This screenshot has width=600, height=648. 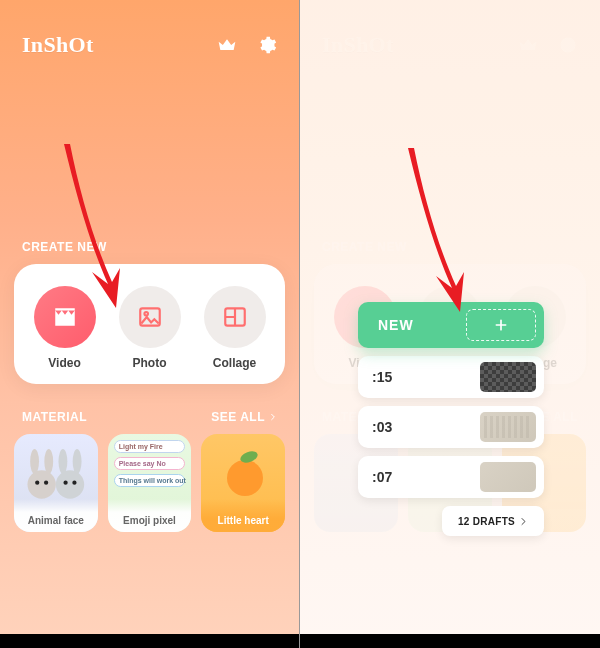 What do you see at coordinates (150, 41) in the screenshot?
I see `app-header: InShOt` at bounding box center [150, 41].